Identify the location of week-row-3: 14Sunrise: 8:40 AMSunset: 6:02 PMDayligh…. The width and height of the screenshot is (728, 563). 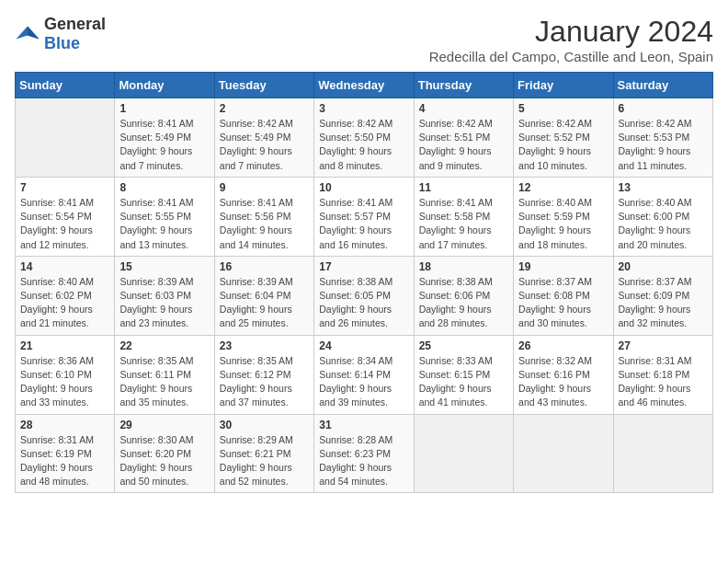
(364, 295).